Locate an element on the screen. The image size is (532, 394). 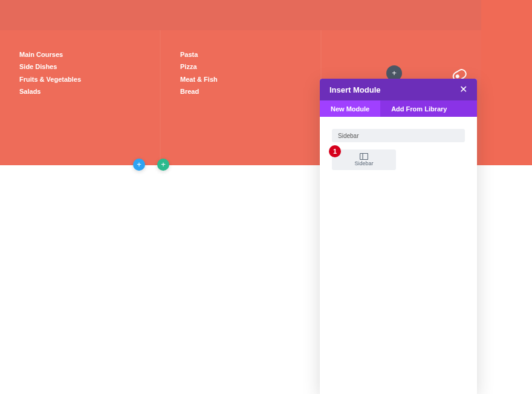
module-label: Sidebar is located at coordinates (364, 163).